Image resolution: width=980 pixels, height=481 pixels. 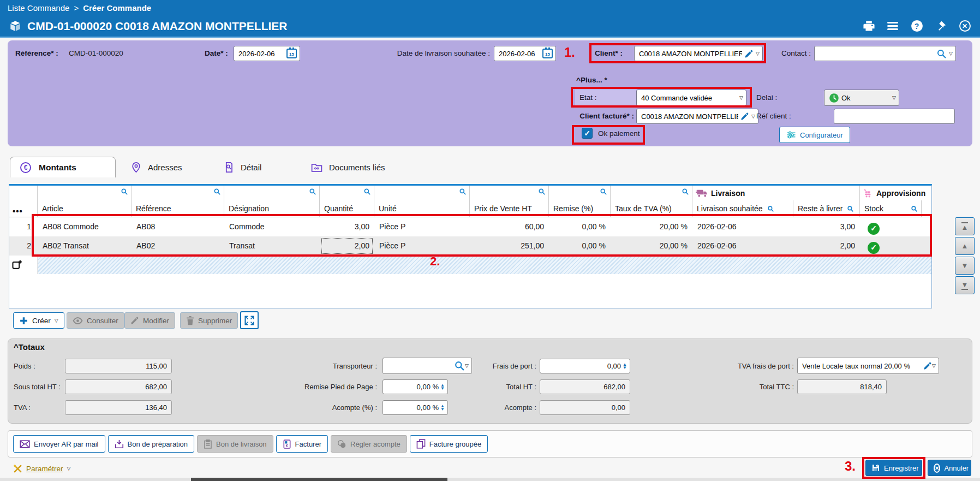 I want to click on creer-button: Créer ▽, so click(x=39, y=320).